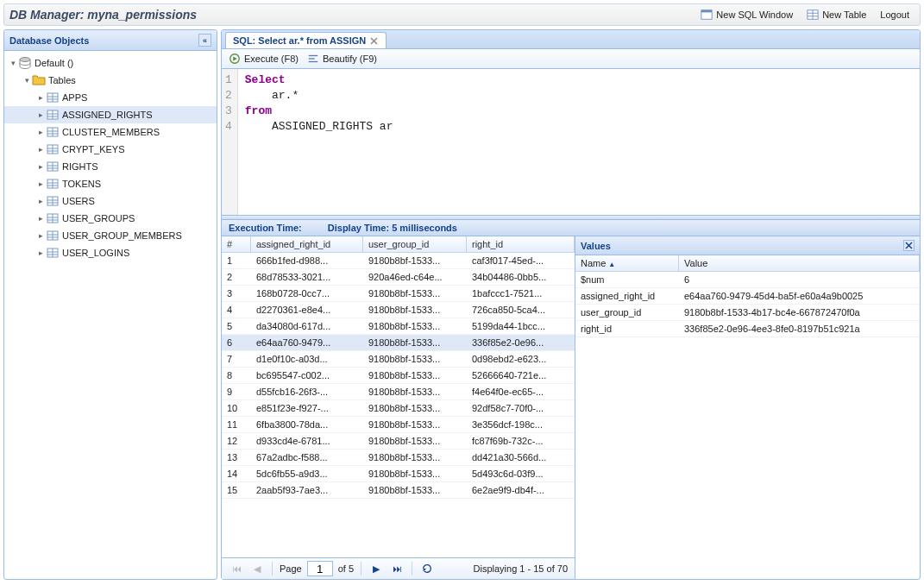 This screenshot has height=585, width=924. Describe the element at coordinates (399, 278) in the screenshot. I see `grid-row: 268d78533-3021...920a46ed-c64e...34b0448…` at that location.